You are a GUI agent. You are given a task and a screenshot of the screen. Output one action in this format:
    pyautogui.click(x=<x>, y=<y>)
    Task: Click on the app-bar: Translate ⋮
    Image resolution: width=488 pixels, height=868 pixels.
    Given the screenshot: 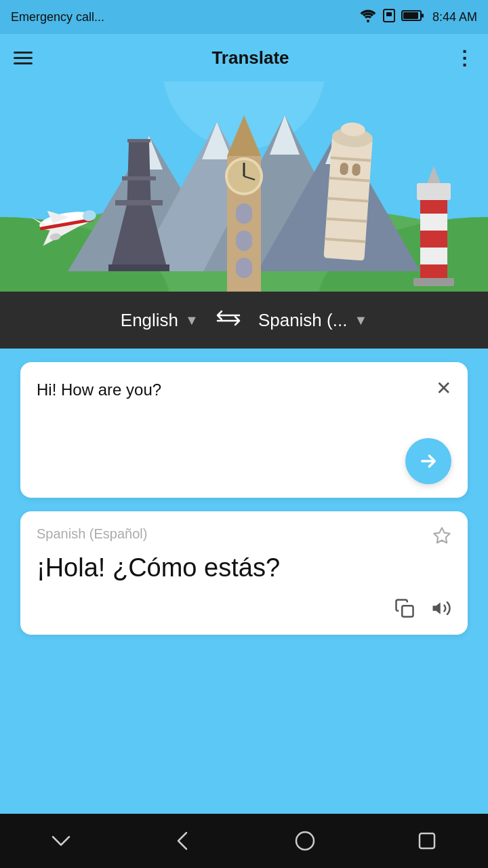 What is the action you would take?
    pyautogui.click(x=244, y=58)
    